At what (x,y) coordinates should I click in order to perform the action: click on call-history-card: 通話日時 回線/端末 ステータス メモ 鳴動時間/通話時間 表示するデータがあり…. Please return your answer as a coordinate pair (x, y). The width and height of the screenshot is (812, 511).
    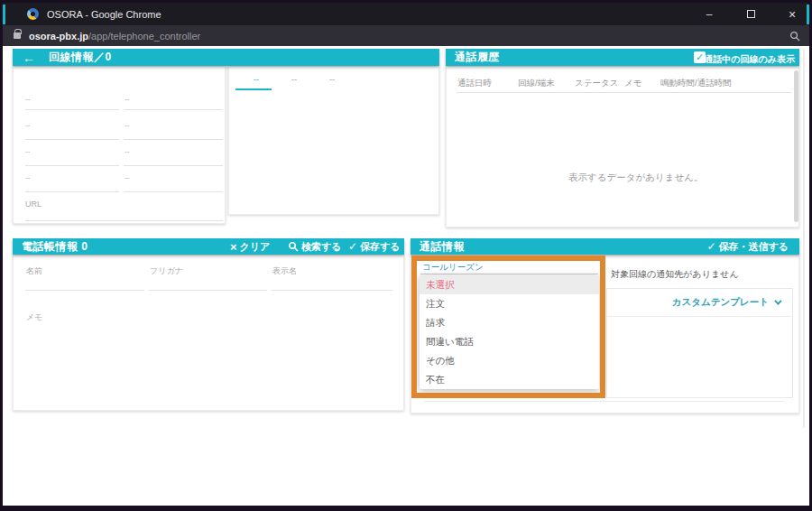
    Looking at the image, I should click on (623, 146).